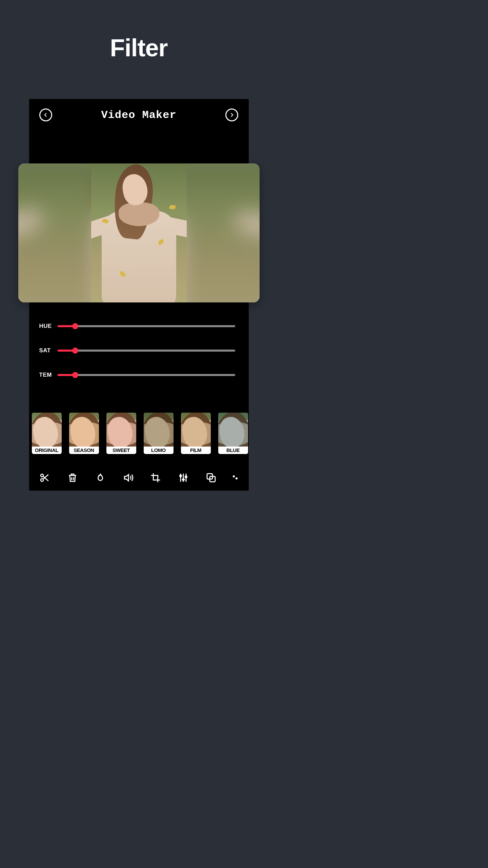  What do you see at coordinates (48, 326) in the screenshot?
I see `slider-label: HUE` at bounding box center [48, 326].